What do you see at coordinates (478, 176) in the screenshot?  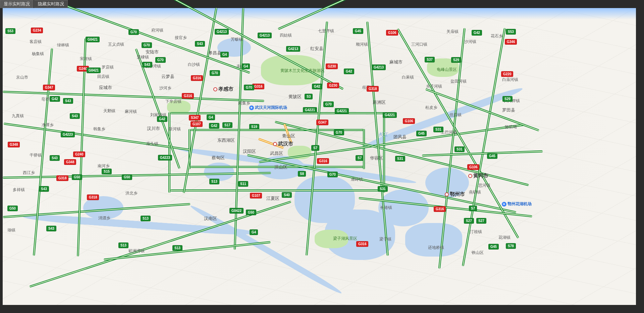 I see `city-label: 黄冈市` at bounding box center [478, 176].